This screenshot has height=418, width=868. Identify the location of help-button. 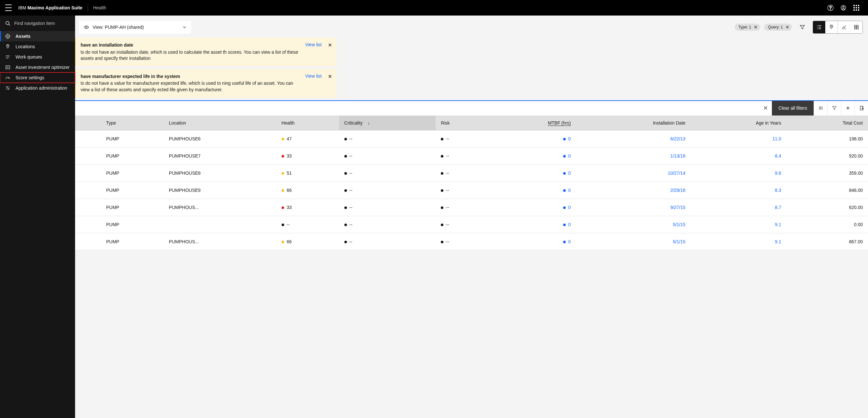
(830, 8).